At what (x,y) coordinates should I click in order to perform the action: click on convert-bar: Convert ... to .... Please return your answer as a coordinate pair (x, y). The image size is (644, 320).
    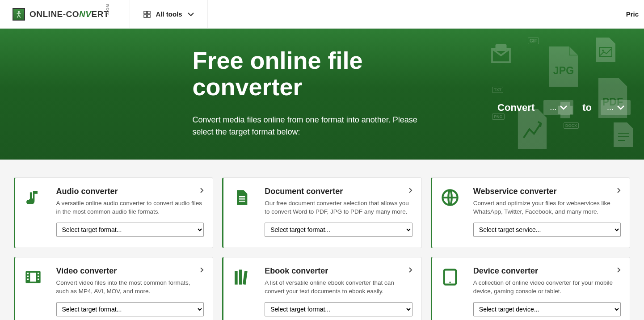
    Looking at the image, I should click on (564, 107).